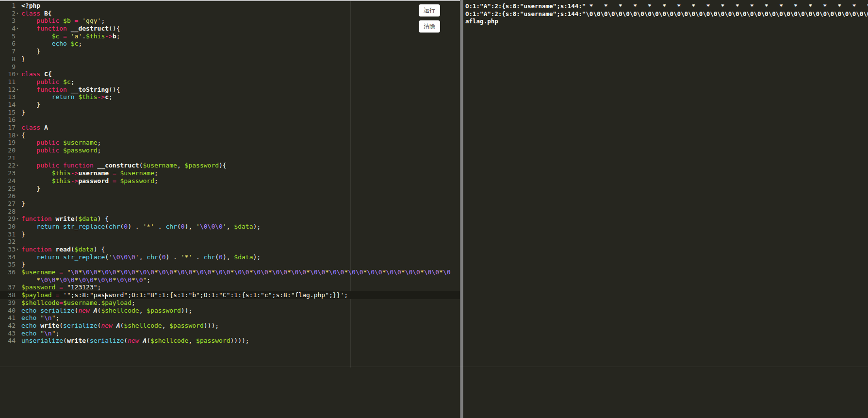 The width and height of the screenshot is (868, 418). I want to click on run-button: 运行, so click(429, 11).